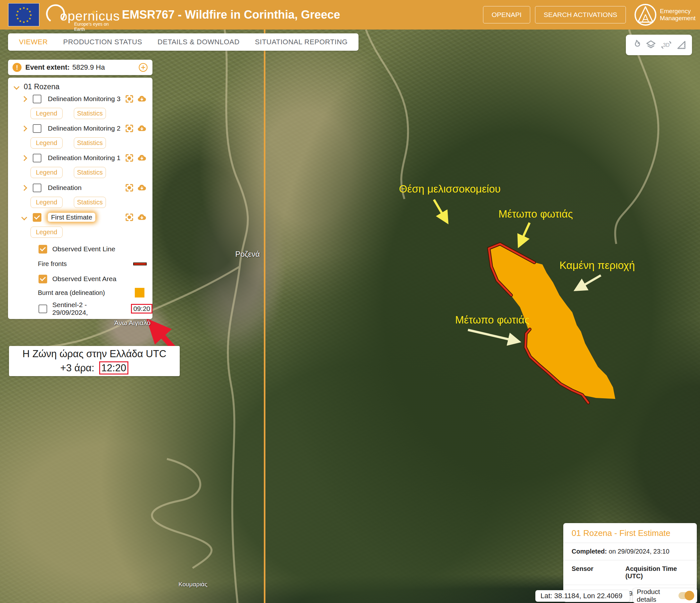 This screenshot has height=603, width=700. Describe the element at coordinates (52, 264) in the screenshot. I see `fire-fronts-label: Fire fronts` at that location.